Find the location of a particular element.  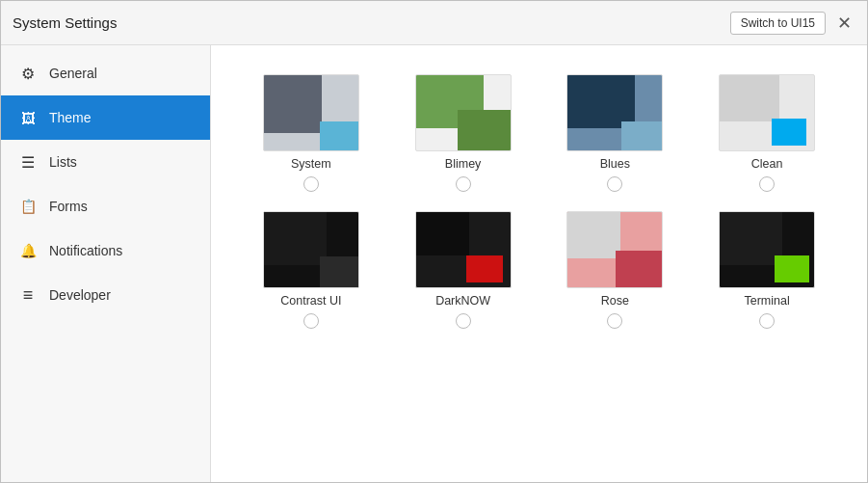

sidebar-label-forms: Forms is located at coordinates (68, 206).